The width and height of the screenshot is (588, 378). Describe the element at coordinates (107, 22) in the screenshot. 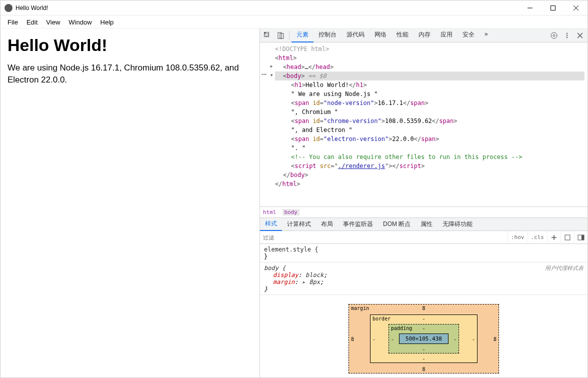

I see `menu-help: Help` at that location.